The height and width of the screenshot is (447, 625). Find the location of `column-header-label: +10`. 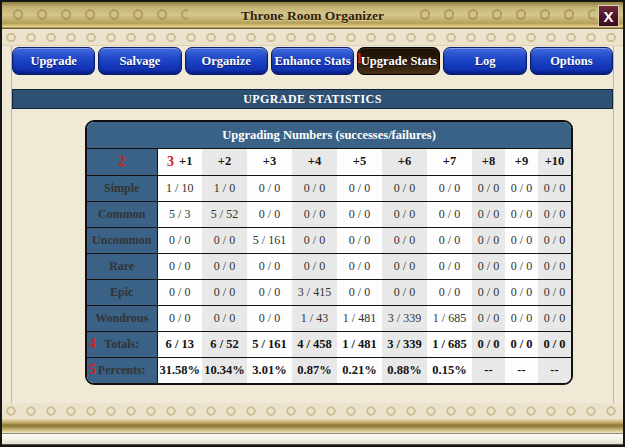

column-header-label: +10 is located at coordinates (555, 161).